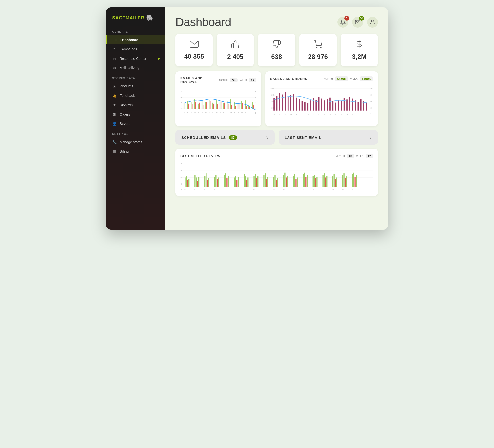 The height and width of the screenshot is (448, 494). I want to click on svg-text: 10, so click(209, 113).